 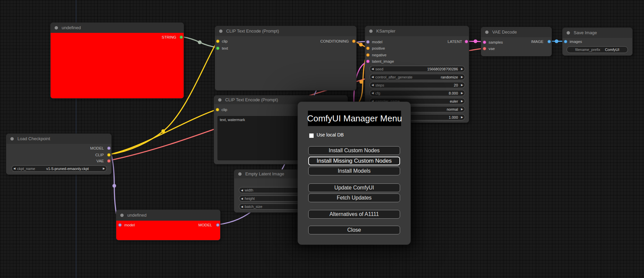 What do you see at coordinates (330, 135) in the screenshot?
I see `use-local-db-label: Use local DB` at bounding box center [330, 135].